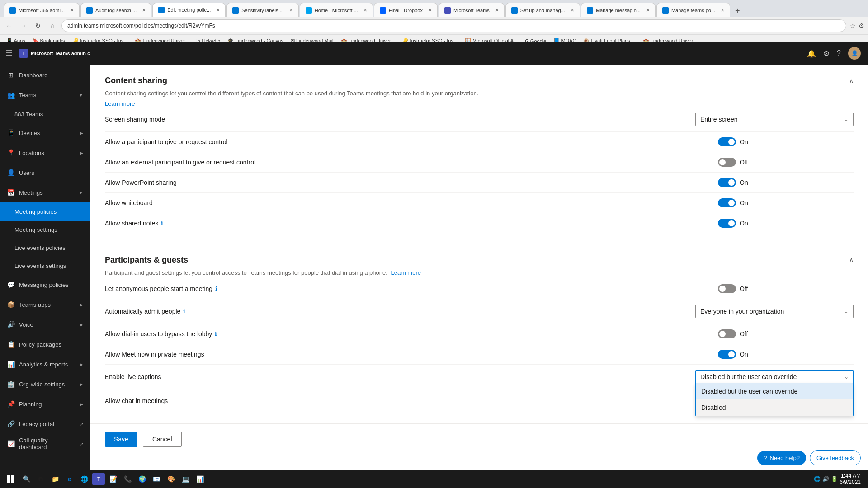 The width and height of the screenshot is (868, 488). Describe the element at coordinates (782, 458) in the screenshot. I see `need-help-button: ? Need help?` at that location.